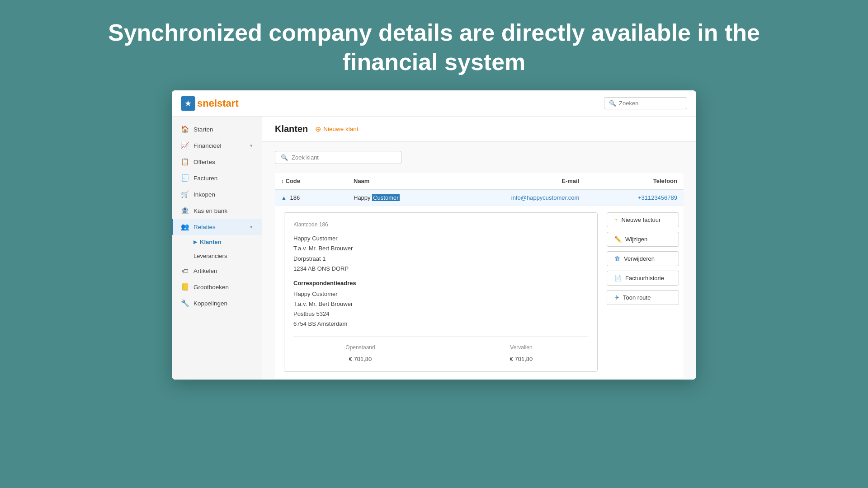 Image resolution: width=868 pixels, height=488 pixels. Describe the element at coordinates (311, 198) in the screenshot. I see `cell-code: ▲ 186` at that location.